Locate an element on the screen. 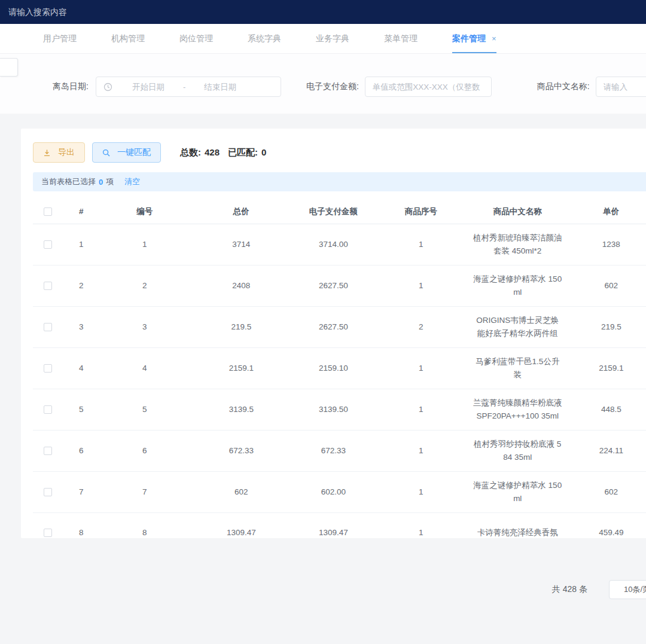  table-row: 4 4 2159.1 2159.10 1 马爹利蓝带干邑1.5公升装 2159.… is located at coordinates (340, 368).